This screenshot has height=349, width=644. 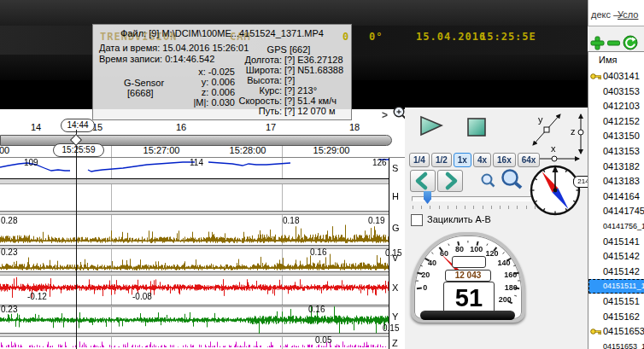 I want to click on list-item: 0413183, so click(x=617, y=181).